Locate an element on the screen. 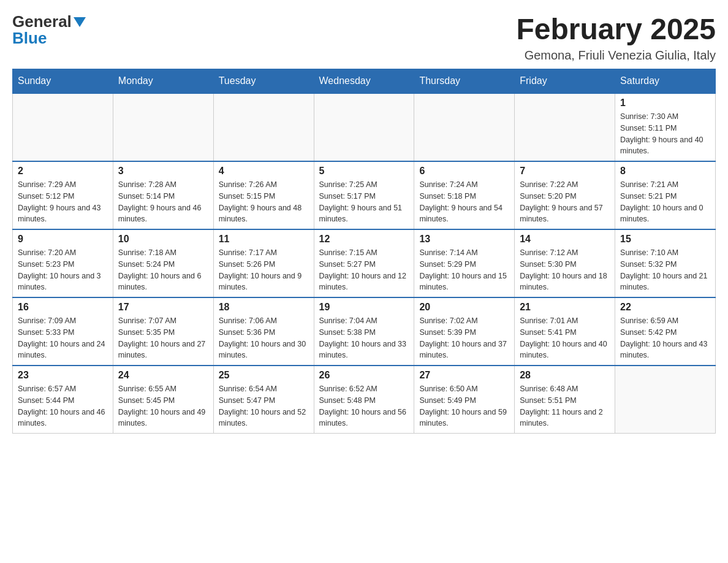 This screenshot has width=728, height=563. calendar-cell: 1Sunrise: 7:30 AMSunset: 5:11 PMDaylight… is located at coordinates (665, 128).